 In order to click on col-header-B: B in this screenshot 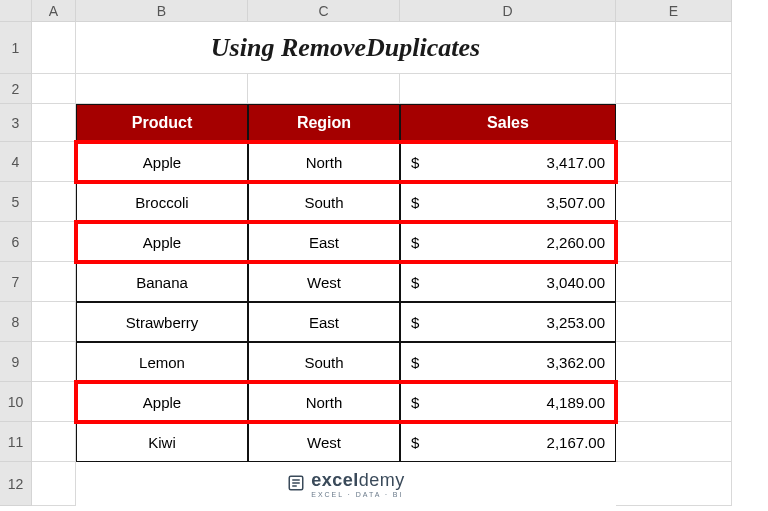, I will do `click(162, 11)`.